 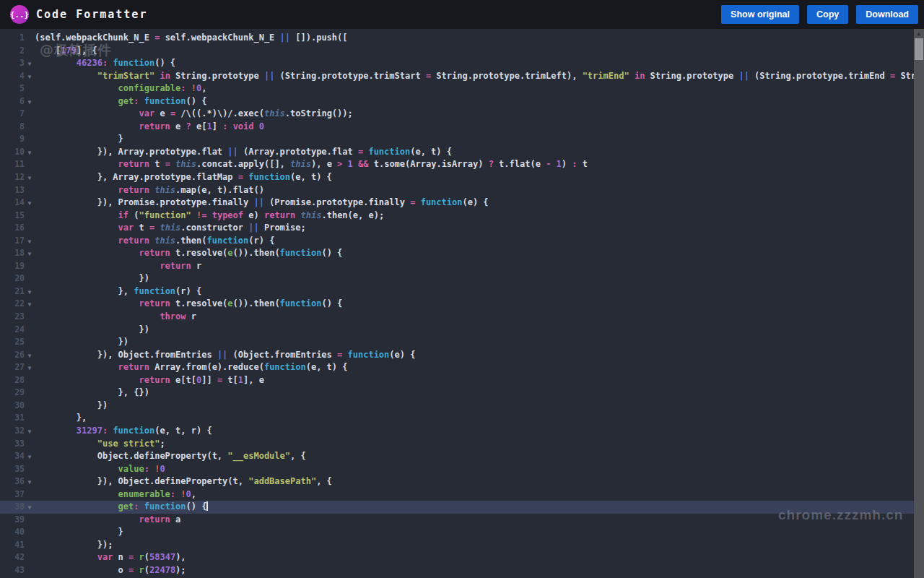 What do you see at coordinates (12, 304) in the screenshot?
I see `line-number: 22` at bounding box center [12, 304].